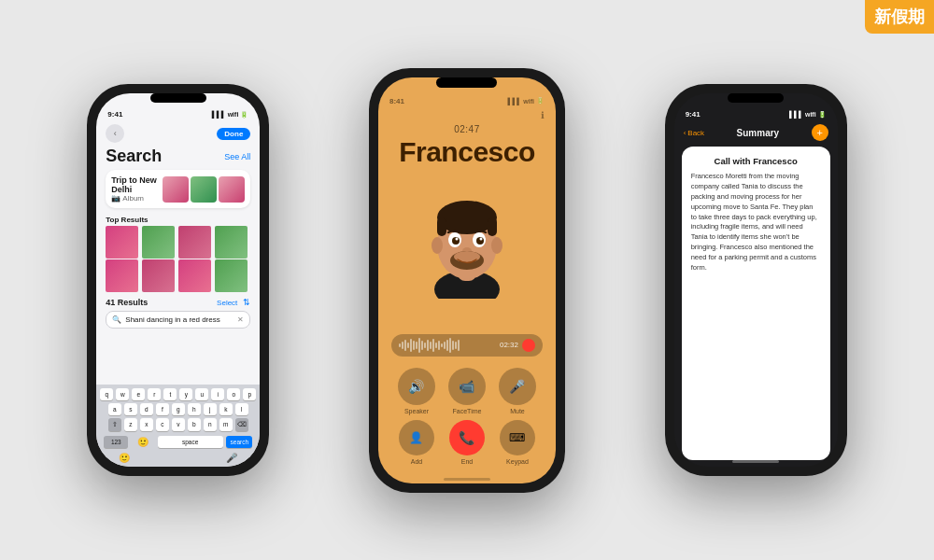 The image size is (934, 560). What do you see at coordinates (417, 411) in the screenshot?
I see `speaker-label: Speaker` at bounding box center [417, 411].